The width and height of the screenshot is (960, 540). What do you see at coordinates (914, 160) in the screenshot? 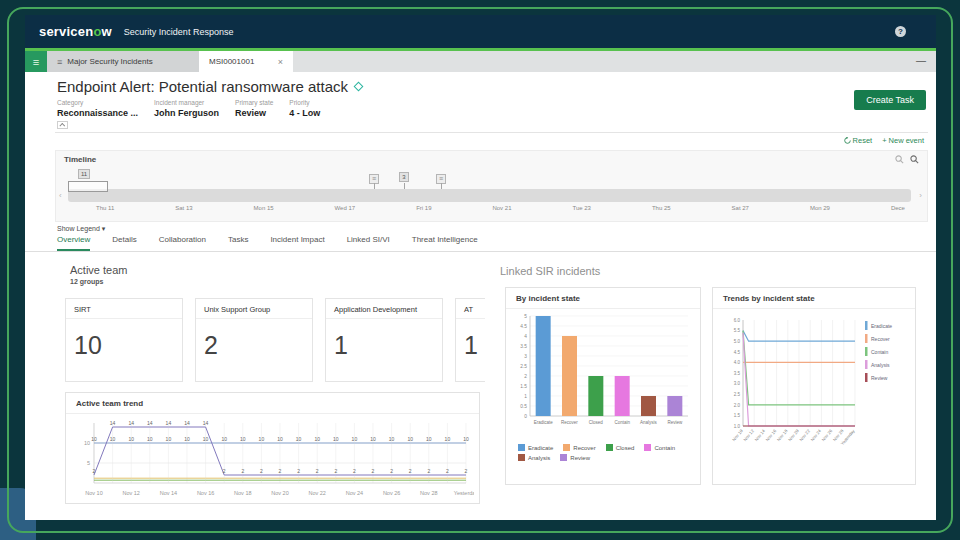
I see `zoom-in-icon` at bounding box center [914, 160].